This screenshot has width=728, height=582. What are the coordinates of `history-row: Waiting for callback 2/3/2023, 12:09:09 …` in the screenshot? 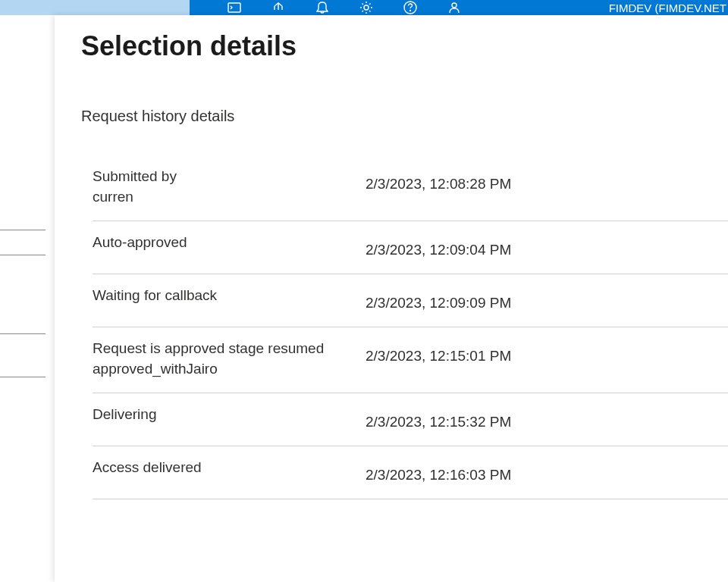 It's located at (410, 301).